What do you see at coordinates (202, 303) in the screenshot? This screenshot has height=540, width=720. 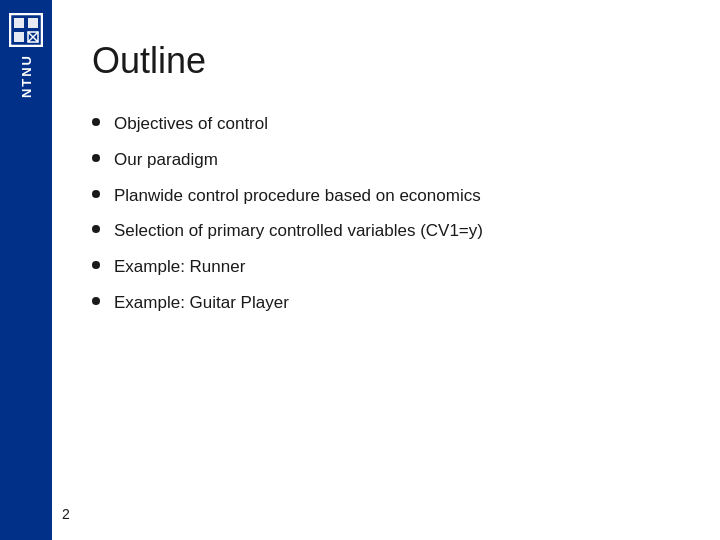 I see `bullet-text: Example: Guitar Player` at bounding box center [202, 303].